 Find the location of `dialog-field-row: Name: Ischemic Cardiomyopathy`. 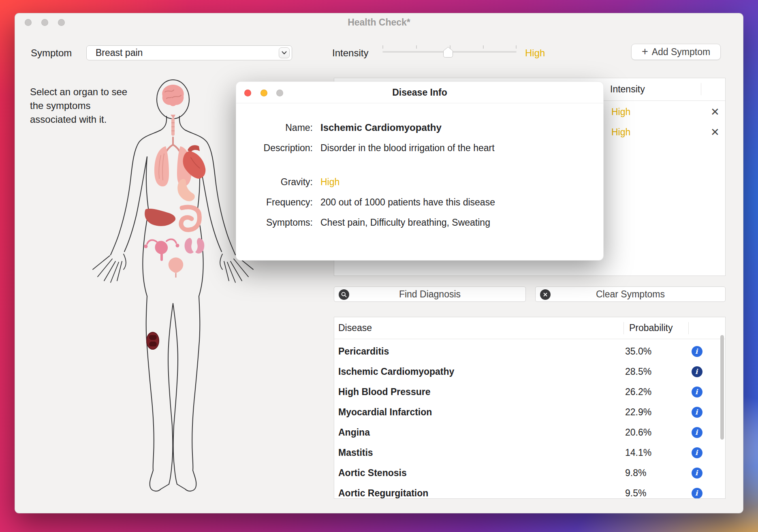

dialog-field-row: Name: Ischemic Cardiomyopathy is located at coordinates (420, 128).